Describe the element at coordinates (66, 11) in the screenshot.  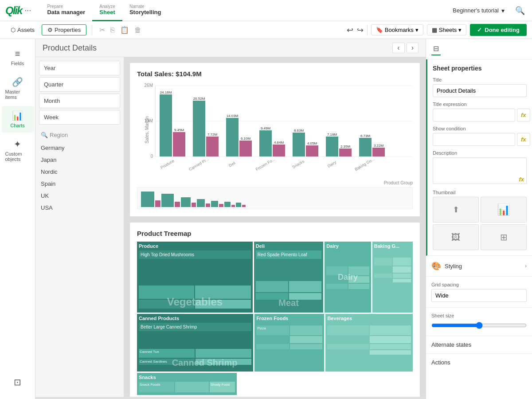
I see `nav-prepare: Prepare Data manager` at that location.